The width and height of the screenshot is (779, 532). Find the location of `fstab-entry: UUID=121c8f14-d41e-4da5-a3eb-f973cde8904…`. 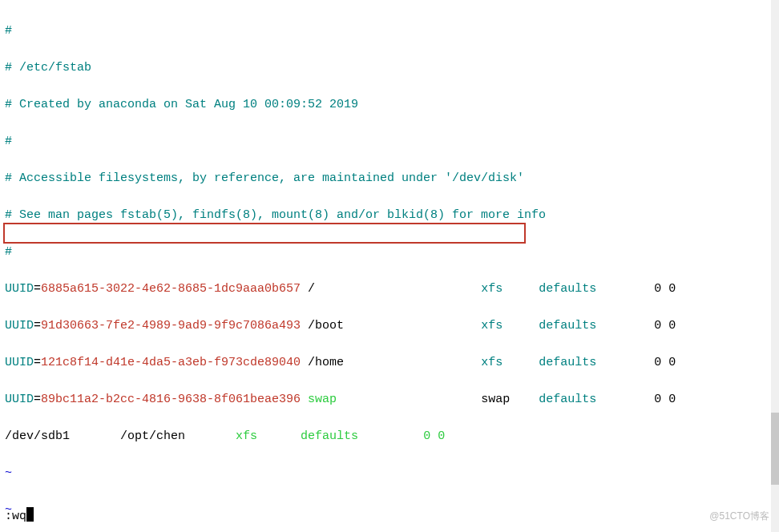

fstab-entry: UUID=121c8f14-d41e-4da5-a3eb-f973cde8904… is located at coordinates (387, 362).